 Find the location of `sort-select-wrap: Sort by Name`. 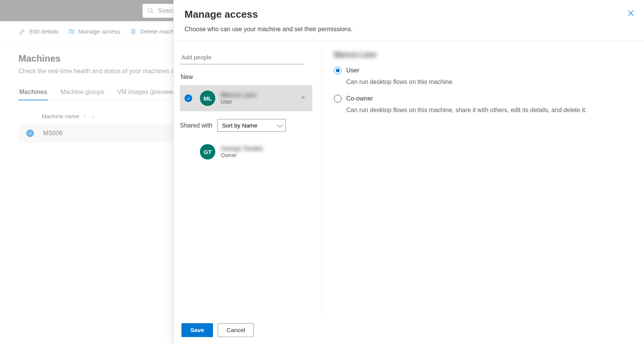

sort-select-wrap: Sort by Name is located at coordinates (252, 126).